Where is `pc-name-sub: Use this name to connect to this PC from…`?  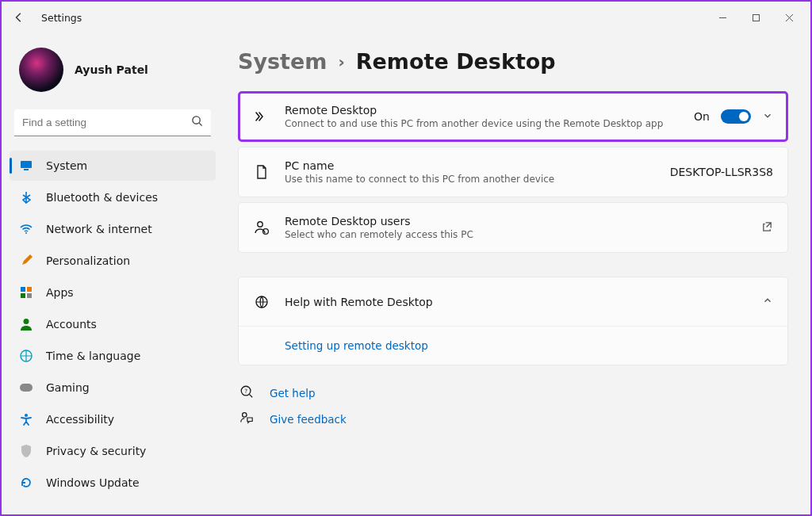 pc-name-sub: Use this name to connect to this PC from… is located at coordinates (470, 179).